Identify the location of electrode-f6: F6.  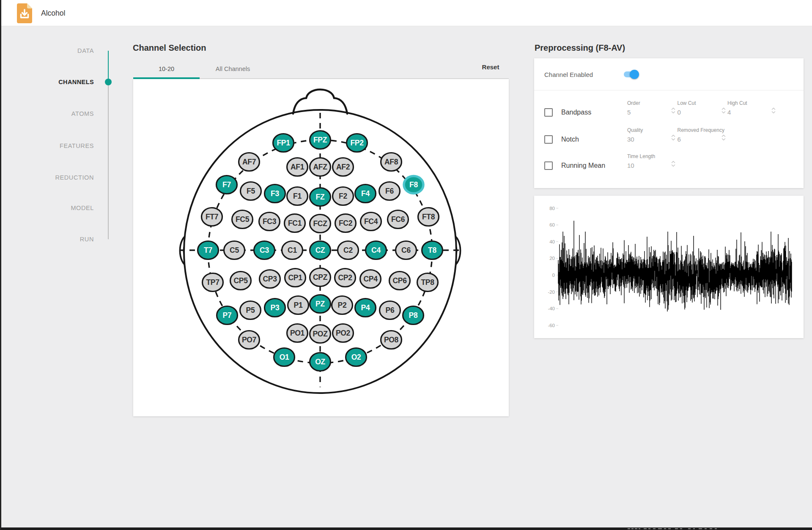
(390, 191).